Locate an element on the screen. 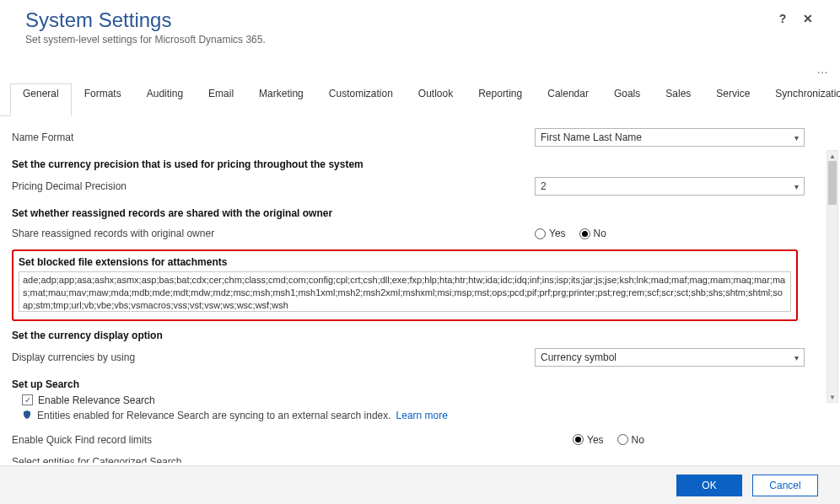  tab-email: Email is located at coordinates (221, 99).